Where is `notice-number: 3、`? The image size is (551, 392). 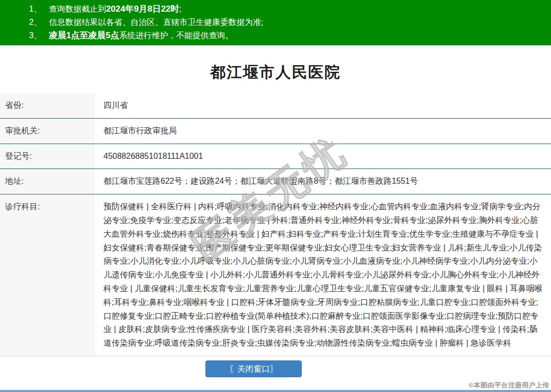
notice-number: 3、 is located at coordinates (36, 36).